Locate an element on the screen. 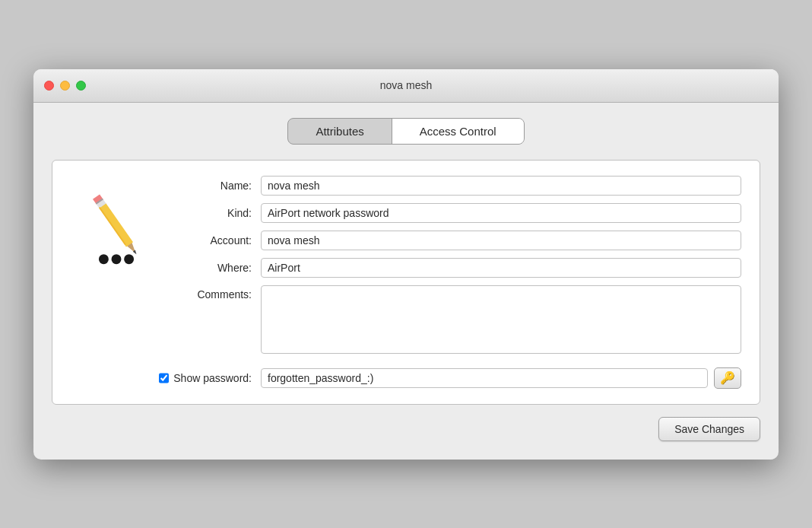 Image resolution: width=812 pixels, height=528 pixels. where-row: Where: is located at coordinates (459, 268).